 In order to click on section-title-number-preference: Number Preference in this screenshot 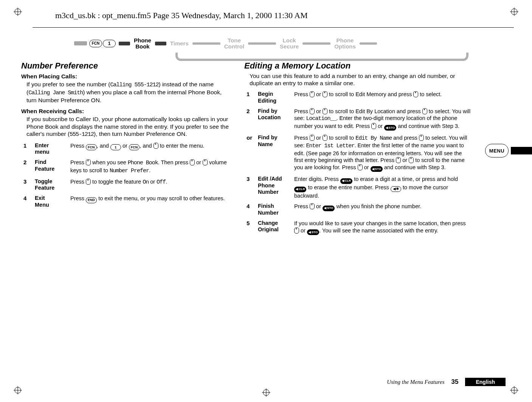, I will do `click(125, 66)`.